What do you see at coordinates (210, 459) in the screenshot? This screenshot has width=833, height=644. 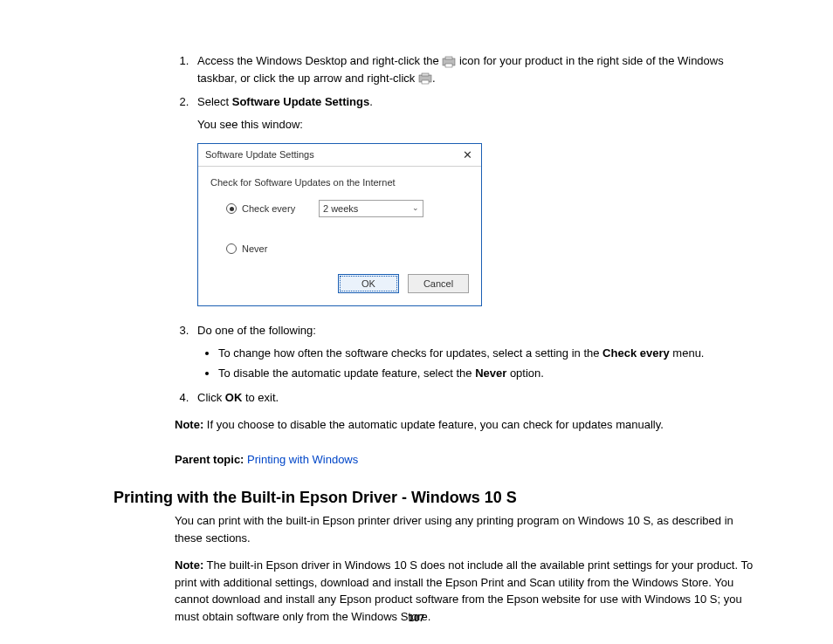 I see `parent-topic-label: Parent topic:` at bounding box center [210, 459].